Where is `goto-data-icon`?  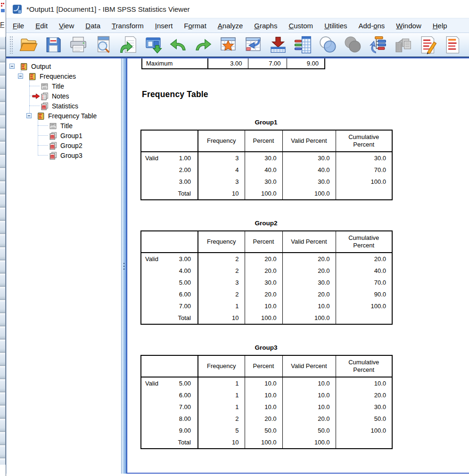 goto-data-icon is located at coordinates (228, 45).